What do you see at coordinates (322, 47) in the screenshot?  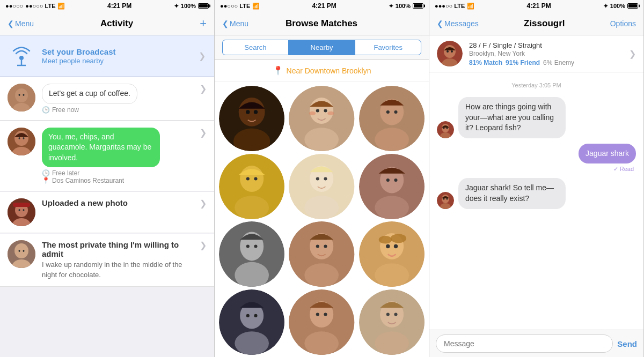 I see `tab-nearby: Nearby` at bounding box center [322, 47].